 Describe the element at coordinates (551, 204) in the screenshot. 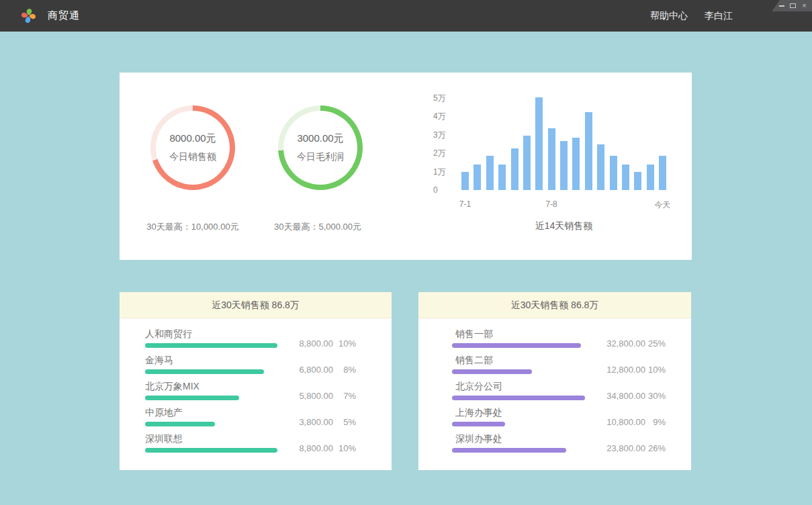

I see `x-tick-label: 7-8` at that location.